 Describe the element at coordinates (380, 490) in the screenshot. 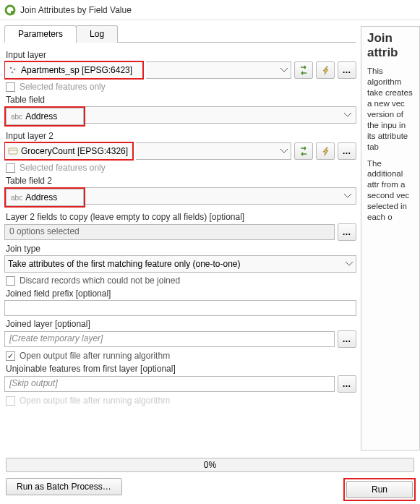

I see `run-button: Run` at that location.